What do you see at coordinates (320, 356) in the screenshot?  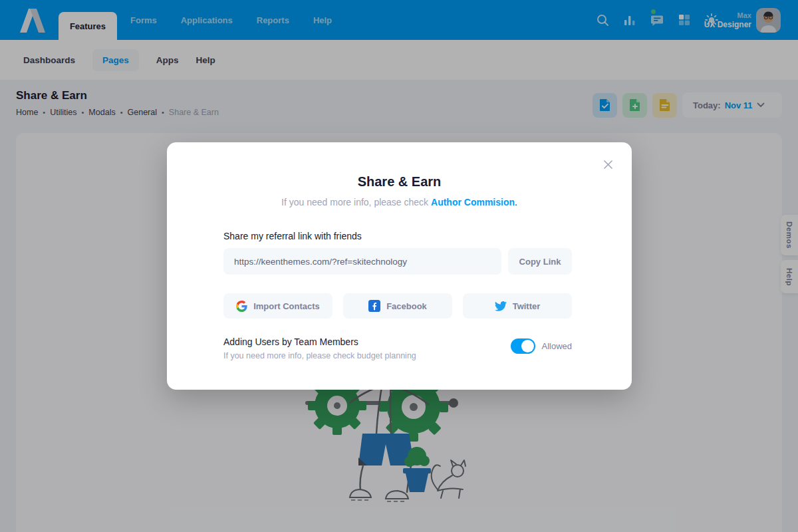 I see `team-members-hint: If you need more info, please check budg…` at bounding box center [320, 356].